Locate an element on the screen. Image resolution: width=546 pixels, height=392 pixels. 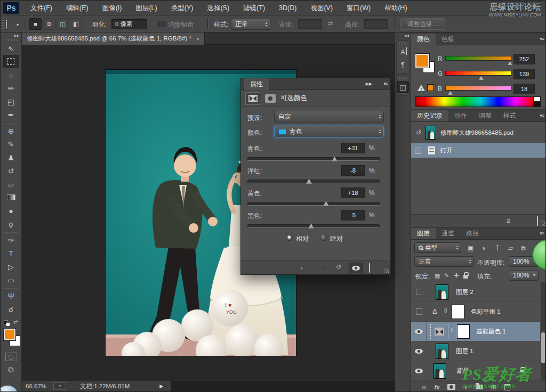
mask-badge-icon is located at coordinates (270, 99).